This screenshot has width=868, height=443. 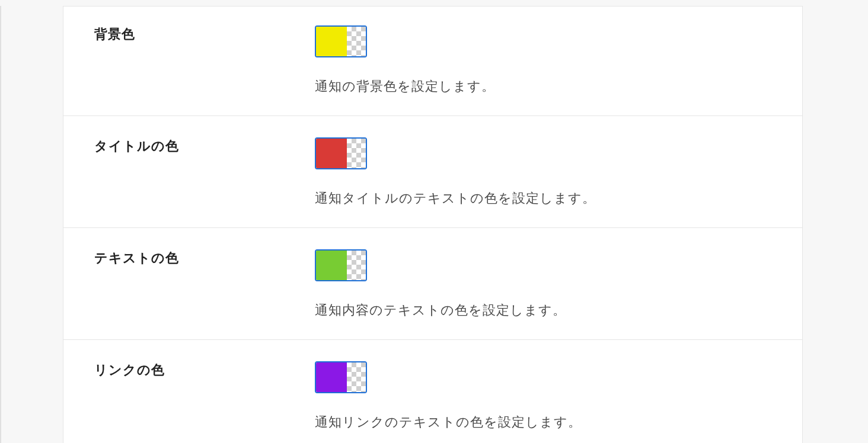 I want to click on color-swatch-text, so click(x=341, y=265).